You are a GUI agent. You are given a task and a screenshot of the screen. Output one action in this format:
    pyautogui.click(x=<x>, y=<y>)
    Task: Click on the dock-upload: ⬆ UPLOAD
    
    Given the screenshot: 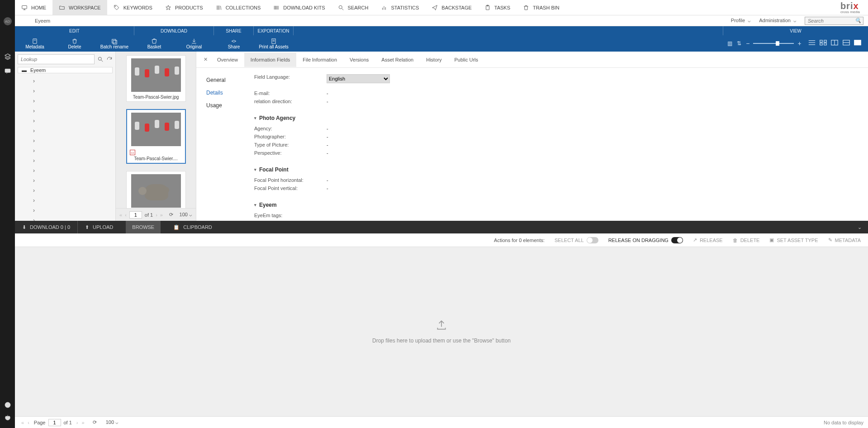 What is the action you would take?
    pyautogui.click(x=99, y=227)
    